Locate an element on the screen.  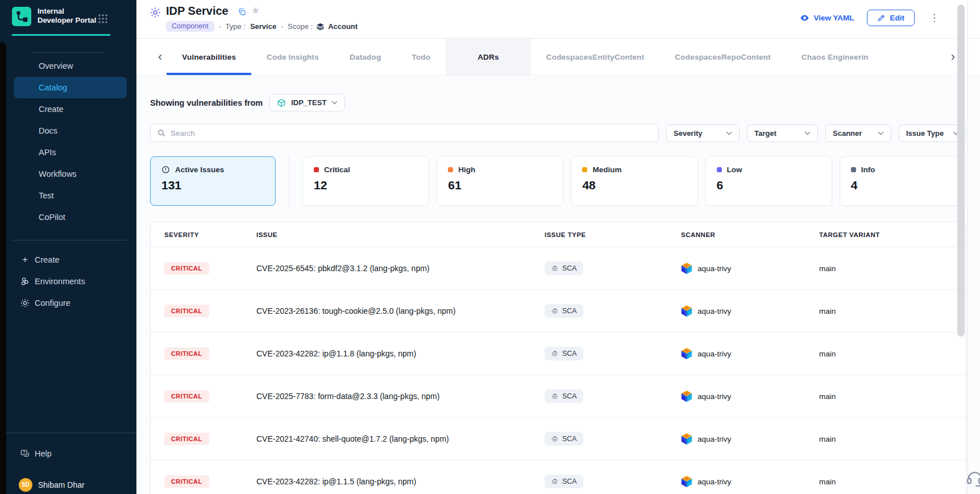
table-row: CRITICAL CVE-2023-26136: tough-cookie@2.… is located at coordinates (558, 312).